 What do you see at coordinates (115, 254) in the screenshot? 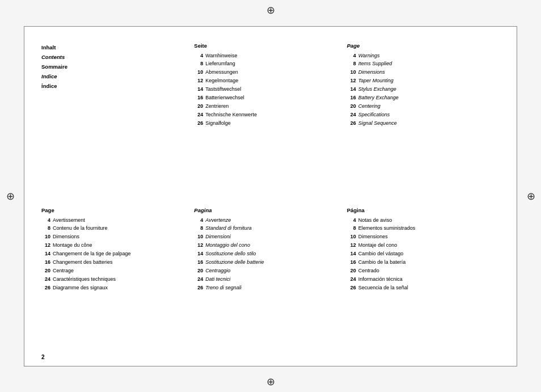
I see `list-item: 14 Changement de la tige de palpage` at bounding box center [115, 254].